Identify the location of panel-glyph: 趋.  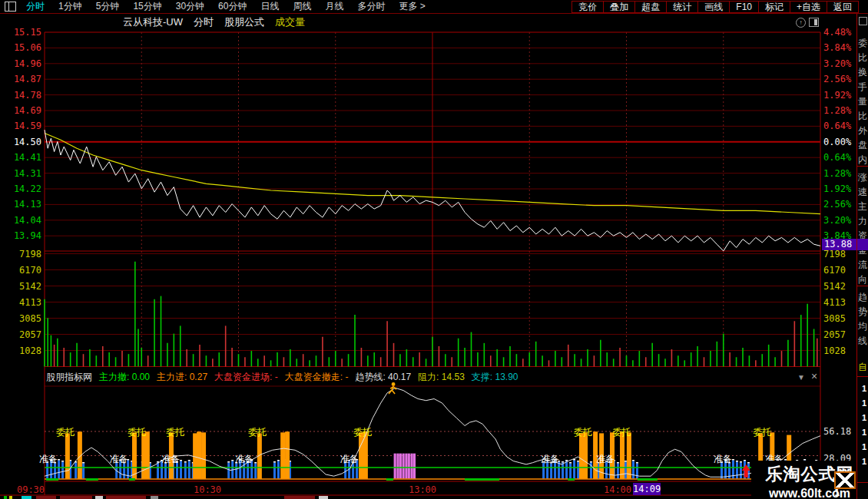
(863, 298).